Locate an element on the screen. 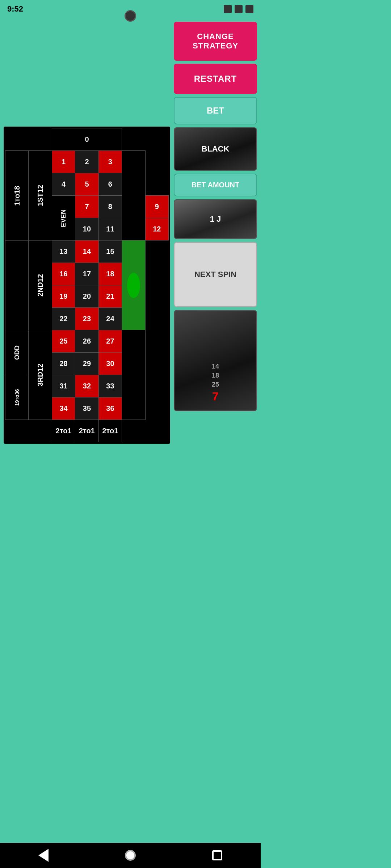 The height and width of the screenshot is (868, 391). label-first12: 1ST12 is located at coordinates (40, 196).